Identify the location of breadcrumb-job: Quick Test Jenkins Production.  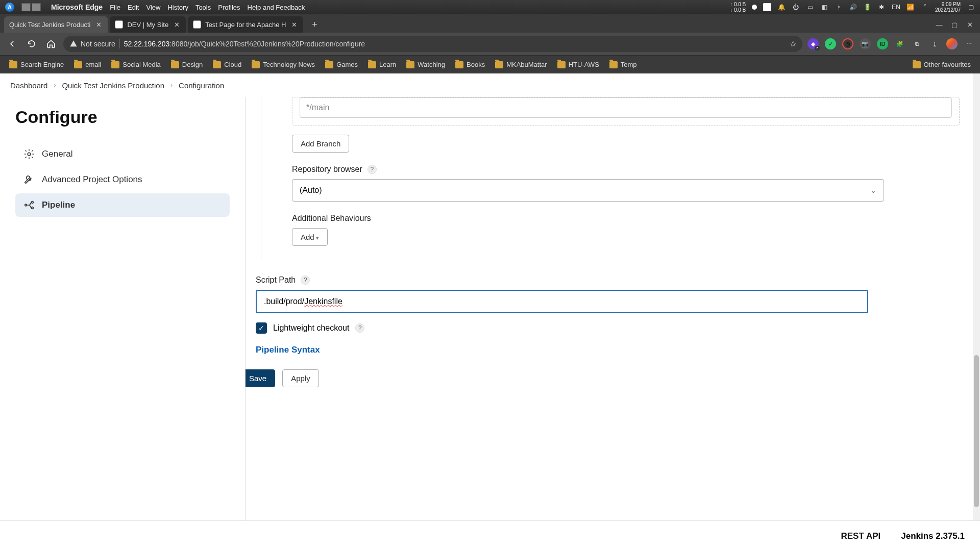
(113, 86).